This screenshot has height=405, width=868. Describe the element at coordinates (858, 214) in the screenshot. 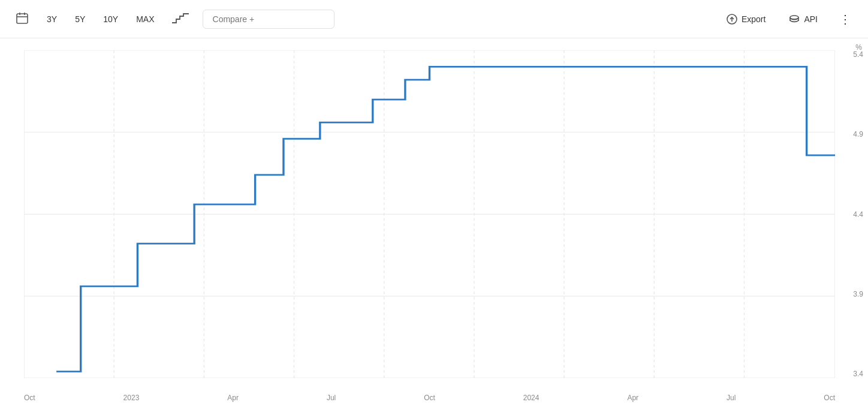

I see `y-label-3: 4.4` at that location.